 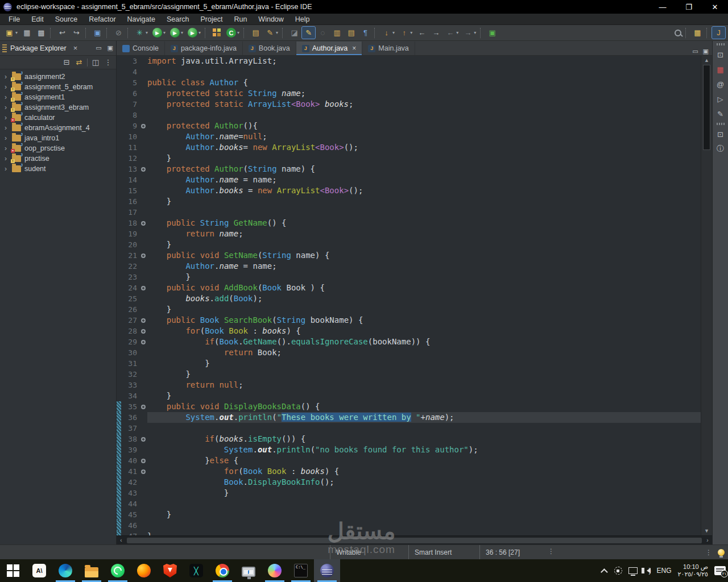 What do you see at coordinates (233, 33) in the screenshot?
I see `new-java-class-button: C▾` at bounding box center [233, 33].